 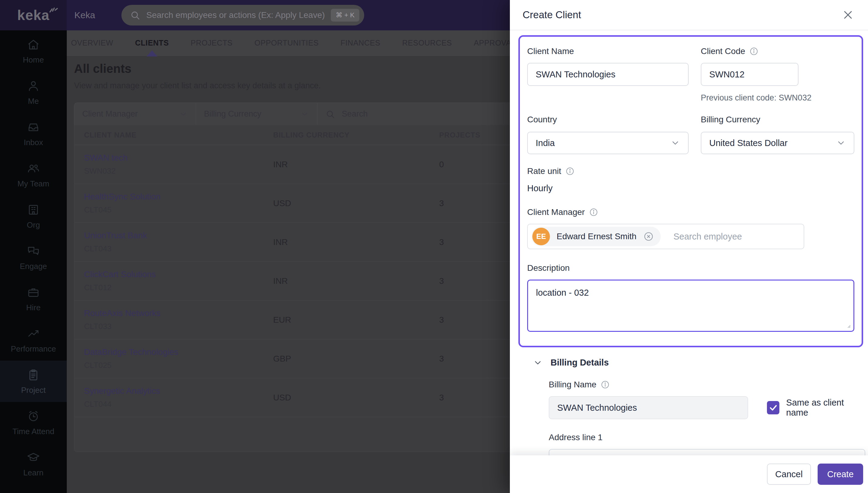 What do you see at coordinates (691, 268) in the screenshot?
I see `description-label: Description` at bounding box center [691, 268].